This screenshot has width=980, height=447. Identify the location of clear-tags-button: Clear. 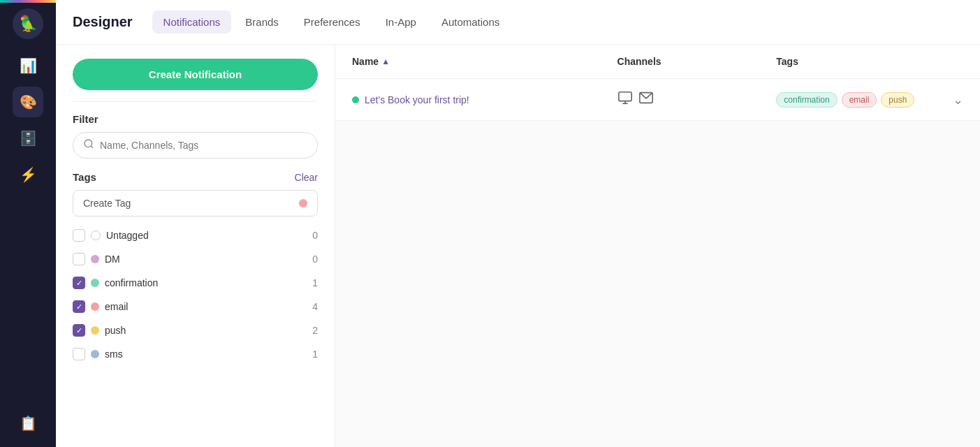
(306, 177).